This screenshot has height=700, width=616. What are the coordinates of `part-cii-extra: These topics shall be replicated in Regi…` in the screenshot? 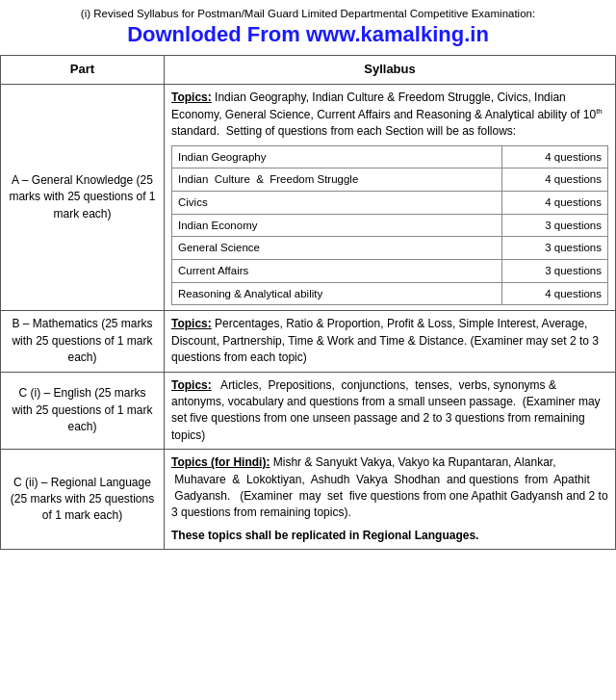 It's located at (390, 535).